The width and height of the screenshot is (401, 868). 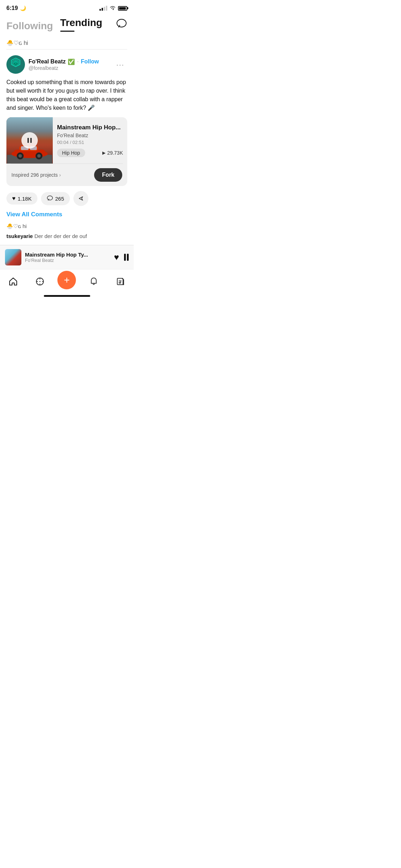 I want to click on np-info: Mainstream Hip Hop Ty... Fo'Real Beatz, so click(x=68, y=257).